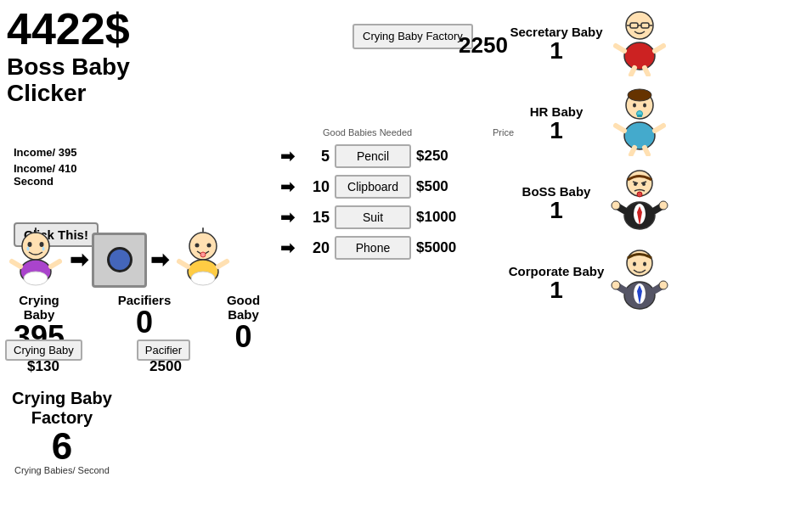  I want to click on factory-main-count: 2250, so click(483, 46).